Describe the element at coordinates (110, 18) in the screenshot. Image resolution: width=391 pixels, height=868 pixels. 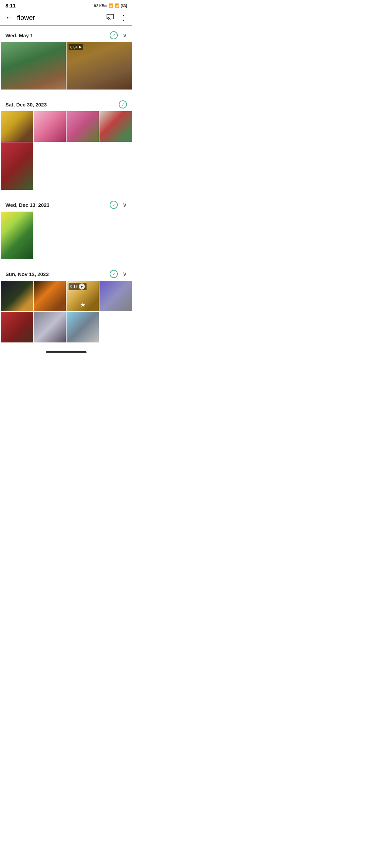
I see `cast-button` at that location.